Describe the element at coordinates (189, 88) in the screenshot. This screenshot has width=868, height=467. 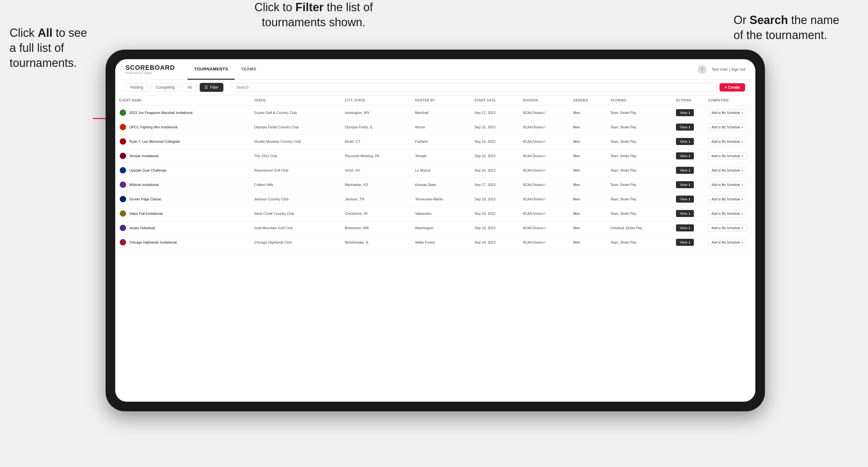
I see `tab-all: All` at that location.